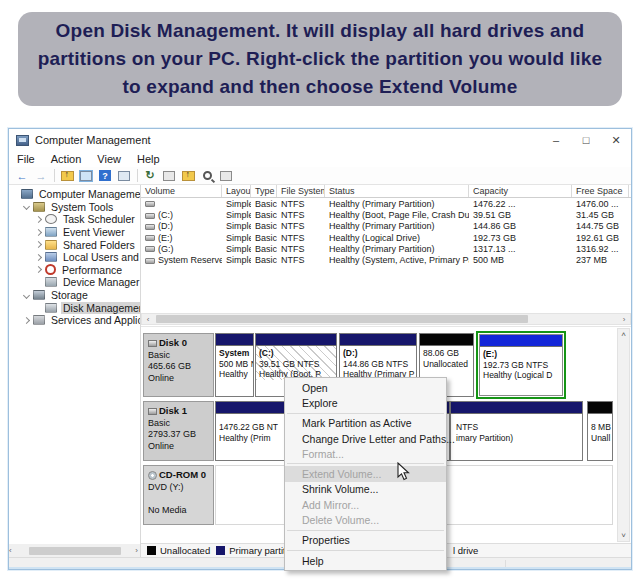 This screenshot has width=640, height=581. What do you see at coordinates (386, 248) in the screenshot?
I see `volume-row: (G:)SimpleBasicNTFSHealthy (Primary Part…` at bounding box center [386, 248].